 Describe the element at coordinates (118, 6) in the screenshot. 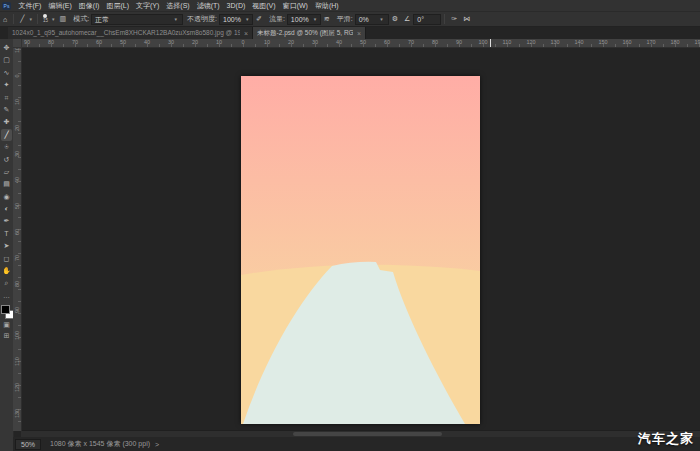

I see `menu-item-3: 图层(L)` at that location.